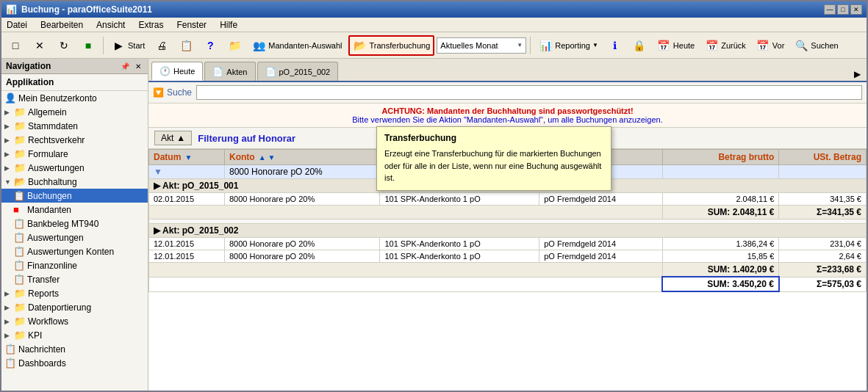 The height and width of the screenshot is (392, 868). Describe the element at coordinates (165, 71) in the screenshot. I see `tab-heute-icon: 🕐` at that location.